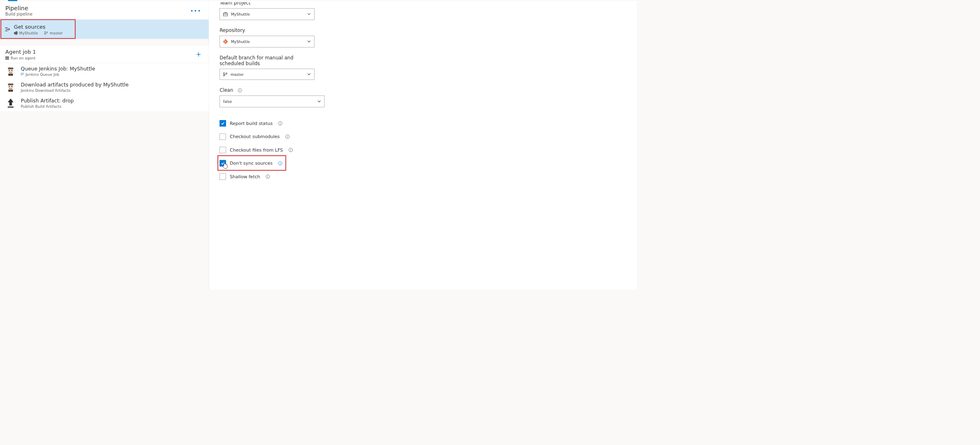  I want to click on server-icon, so click(7, 58).